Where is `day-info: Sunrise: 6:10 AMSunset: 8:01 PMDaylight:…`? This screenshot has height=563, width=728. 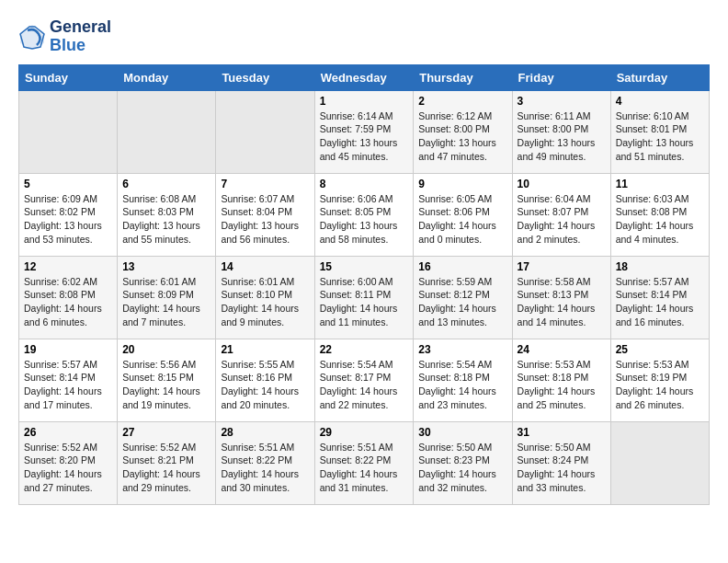 day-info: Sunrise: 6:10 AMSunset: 8:01 PMDaylight:… is located at coordinates (660, 136).